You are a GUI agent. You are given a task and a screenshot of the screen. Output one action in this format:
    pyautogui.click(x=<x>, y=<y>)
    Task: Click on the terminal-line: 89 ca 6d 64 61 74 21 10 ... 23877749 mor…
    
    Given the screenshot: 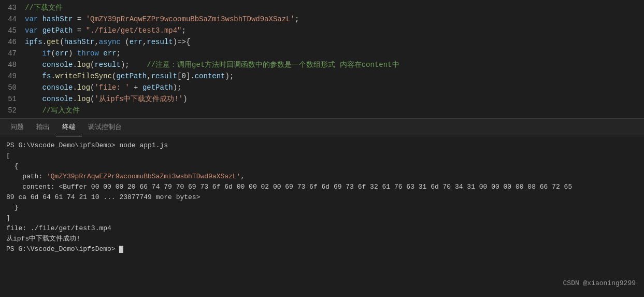 What is the action you would take?
    pyautogui.click(x=322, y=197)
    